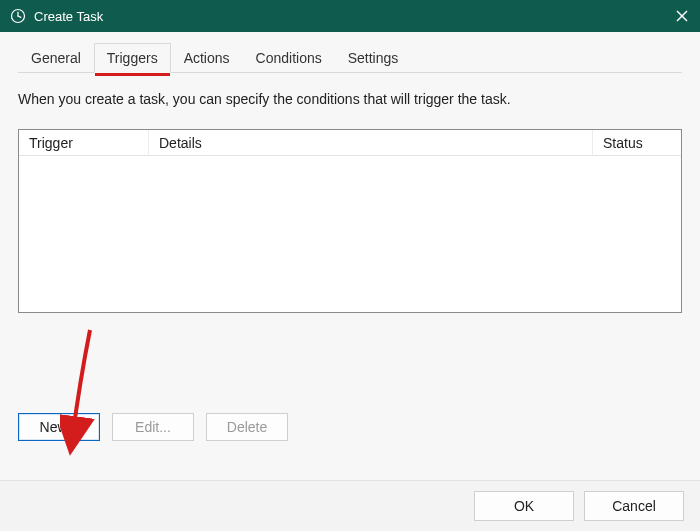  What do you see at coordinates (180, 143) in the screenshot?
I see `column-label: Details` at bounding box center [180, 143].